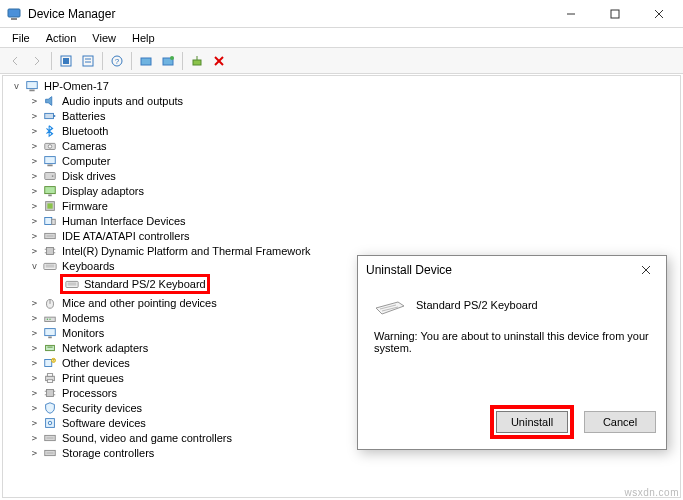  I want to click on maximize-button, so click(615, 14).